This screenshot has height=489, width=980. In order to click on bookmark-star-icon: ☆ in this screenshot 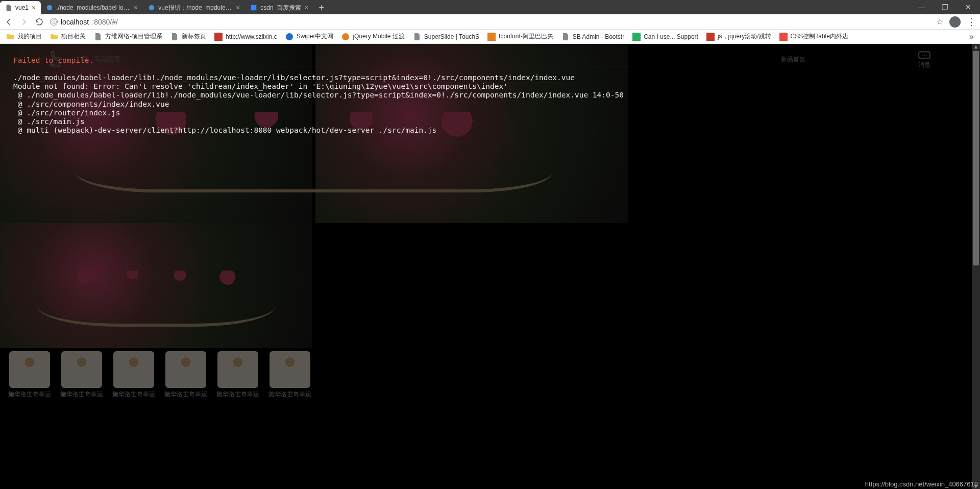, I will do `click(940, 21)`.